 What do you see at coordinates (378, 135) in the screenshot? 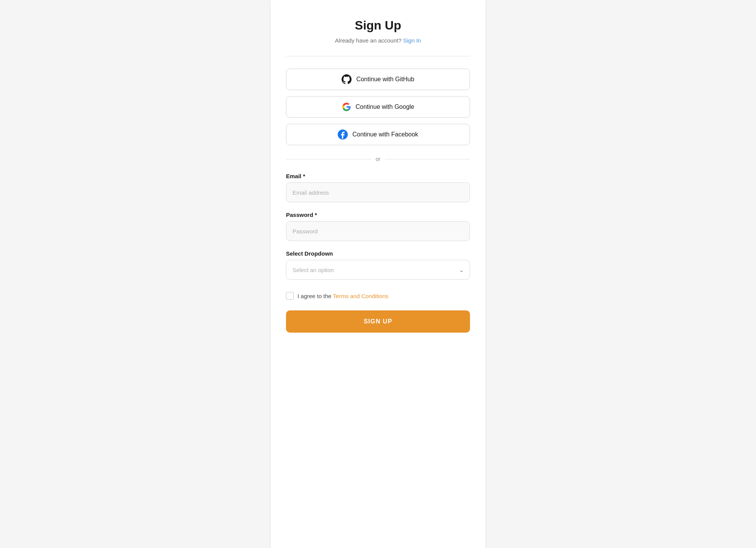
I see `facebook-button: Continue with Facebook` at bounding box center [378, 135].